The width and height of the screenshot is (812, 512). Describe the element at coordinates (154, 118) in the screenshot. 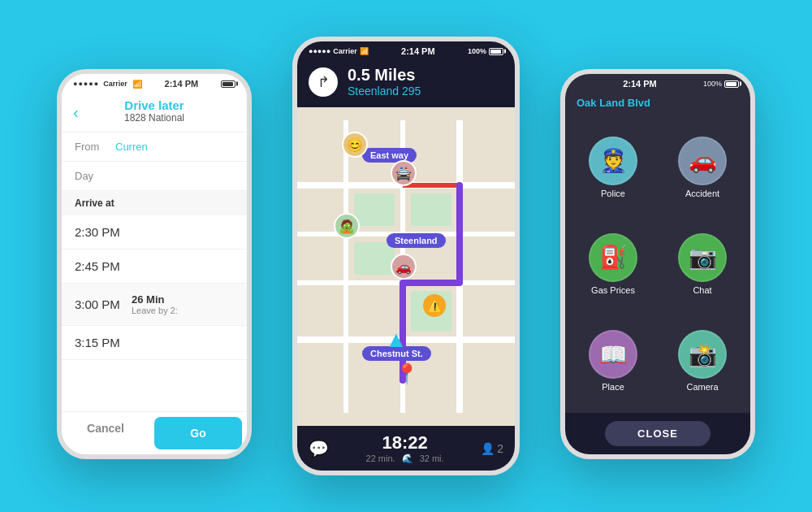

I see `left-subtitle: 1828 National` at that location.